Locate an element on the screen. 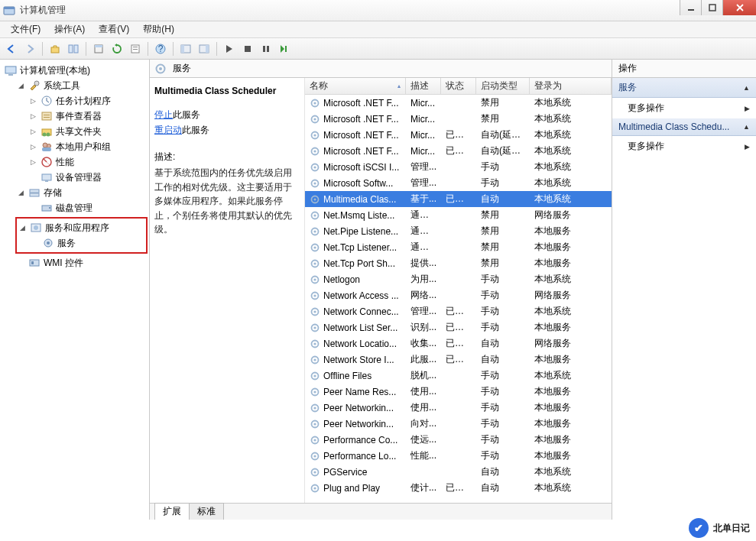  table-row: Peer Networkin...向对...手动本地服务 is located at coordinates (459, 423).